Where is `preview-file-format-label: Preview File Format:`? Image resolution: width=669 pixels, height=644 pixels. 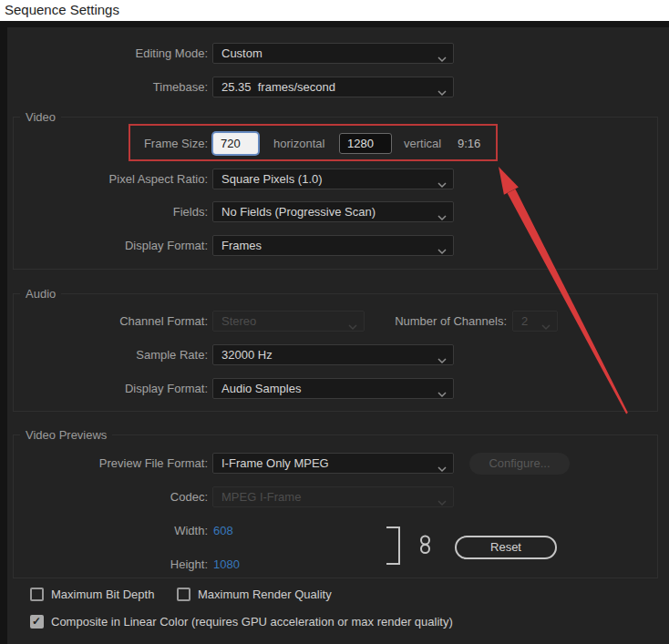 preview-file-format-label: Preview File Format: is located at coordinates (108, 463).